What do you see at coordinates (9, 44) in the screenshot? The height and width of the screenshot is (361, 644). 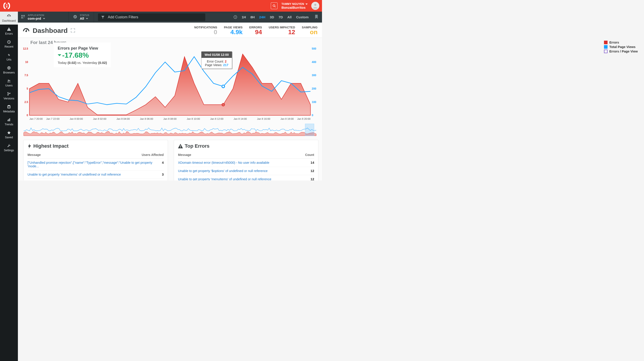 I see `sidebar-item-recent: Recent` at bounding box center [9, 44].